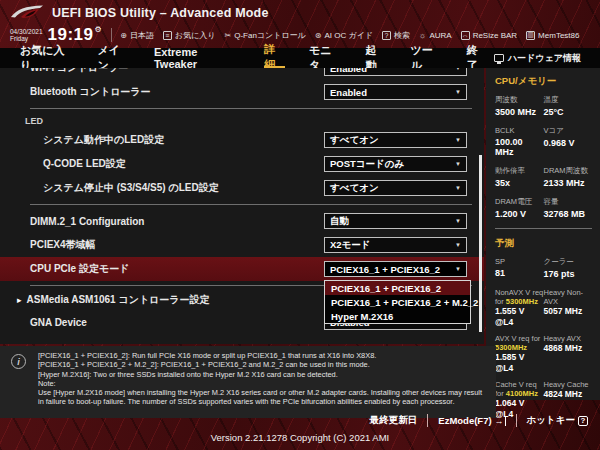 The image size is (600, 450). I want to click on tab-monitor: モニタ, so click(325, 58).